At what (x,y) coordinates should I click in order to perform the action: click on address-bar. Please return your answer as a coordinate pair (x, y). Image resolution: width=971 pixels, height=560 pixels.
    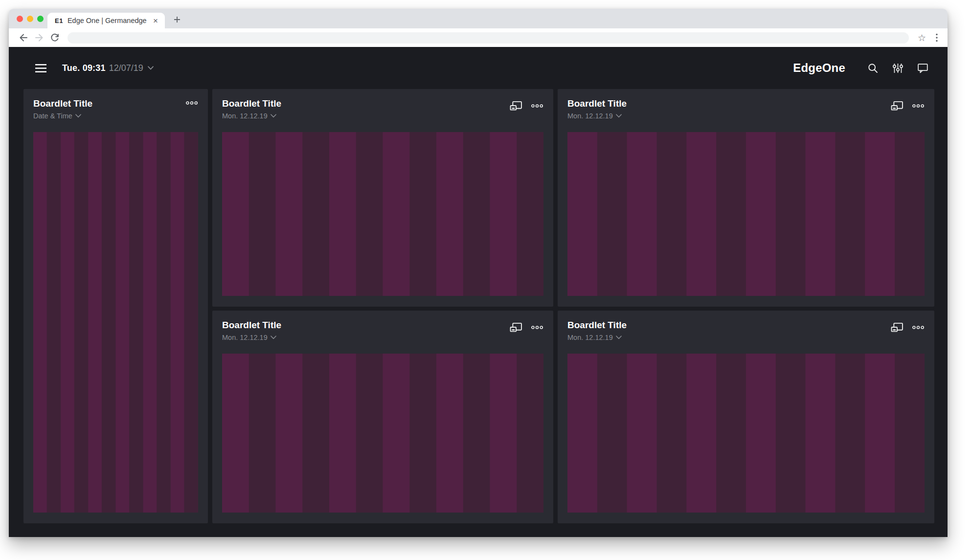
    Looking at the image, I should click on (488, 38).